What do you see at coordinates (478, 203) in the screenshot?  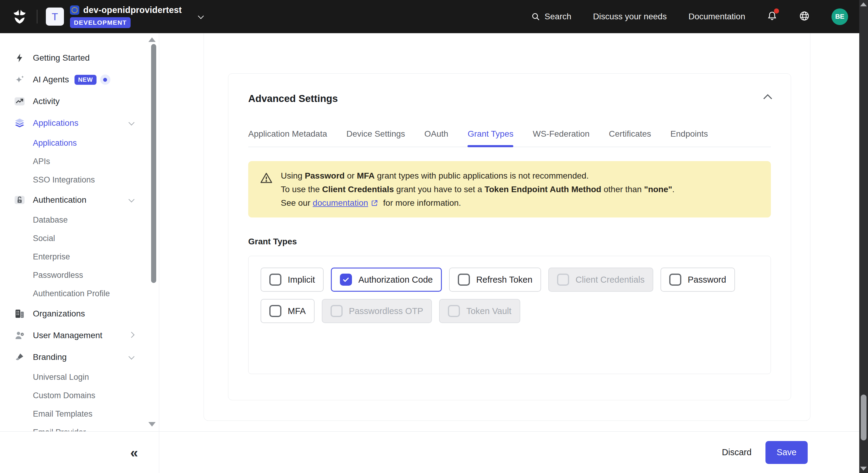 I see `warning-line: See our documentation for more informati…` at bounding box center [478, 203].